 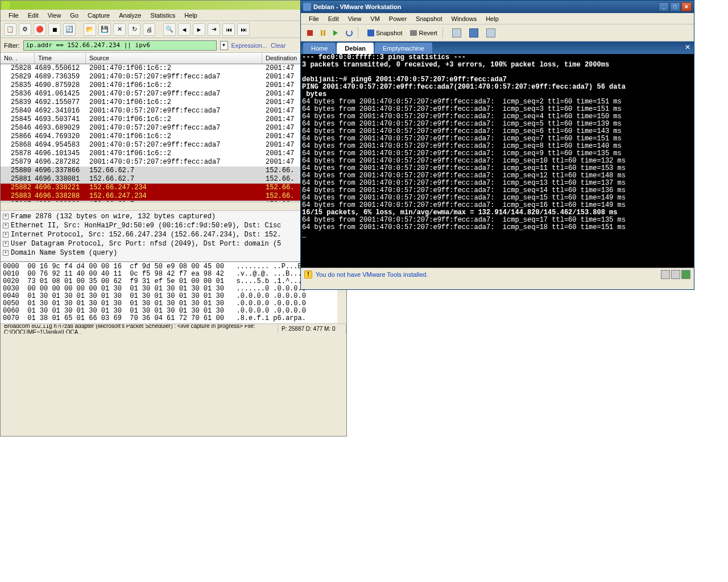 What do you see at coordinates (349, 33) in the screenshot?
I see `vm-reset-button` at bounding box center [349, 33].